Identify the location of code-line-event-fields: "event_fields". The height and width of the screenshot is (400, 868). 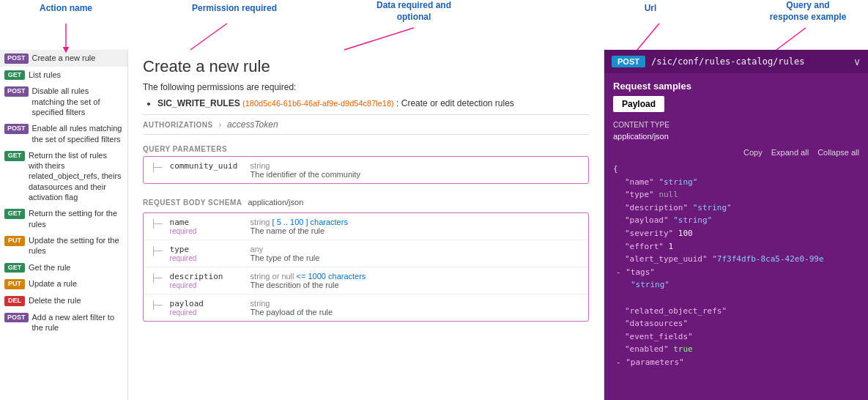
(736, 337).